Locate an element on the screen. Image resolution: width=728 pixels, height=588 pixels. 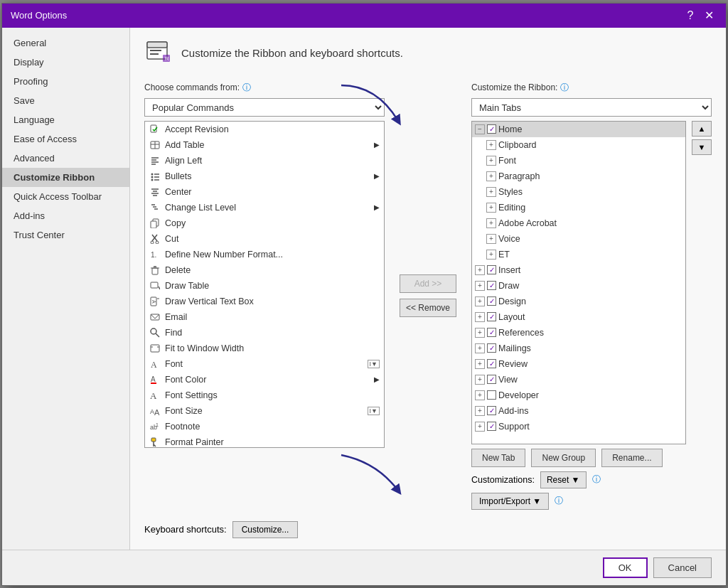
expand-font: + is located at coordinates (491, 161).